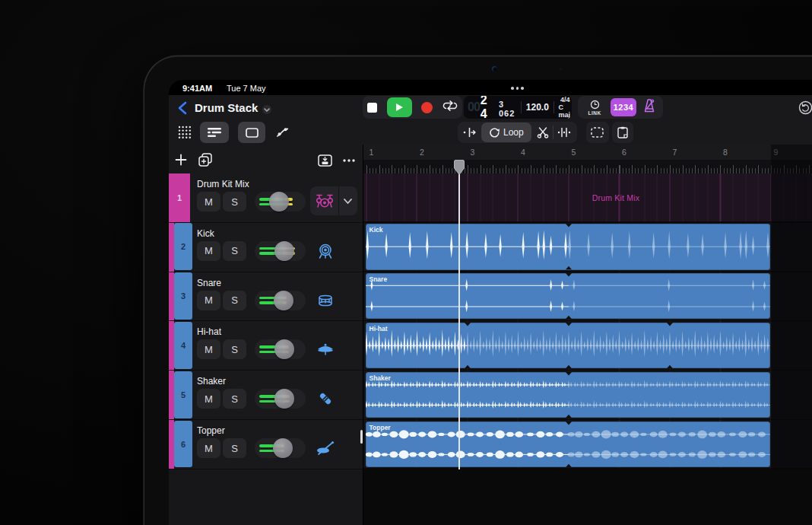 This screenshot has height=525, width=812. I want to click on stop-button, so click(373, 108).